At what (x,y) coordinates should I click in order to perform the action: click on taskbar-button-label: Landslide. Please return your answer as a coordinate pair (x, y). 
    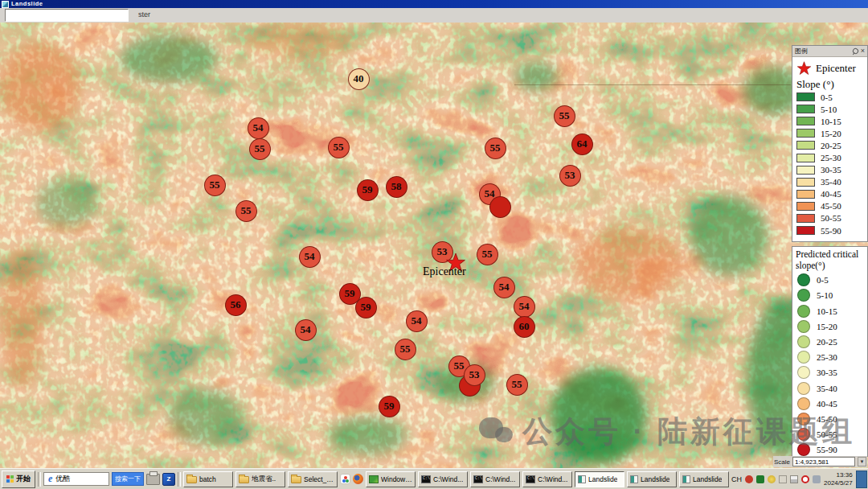
    Looking at the image, I should click on (655, 479).